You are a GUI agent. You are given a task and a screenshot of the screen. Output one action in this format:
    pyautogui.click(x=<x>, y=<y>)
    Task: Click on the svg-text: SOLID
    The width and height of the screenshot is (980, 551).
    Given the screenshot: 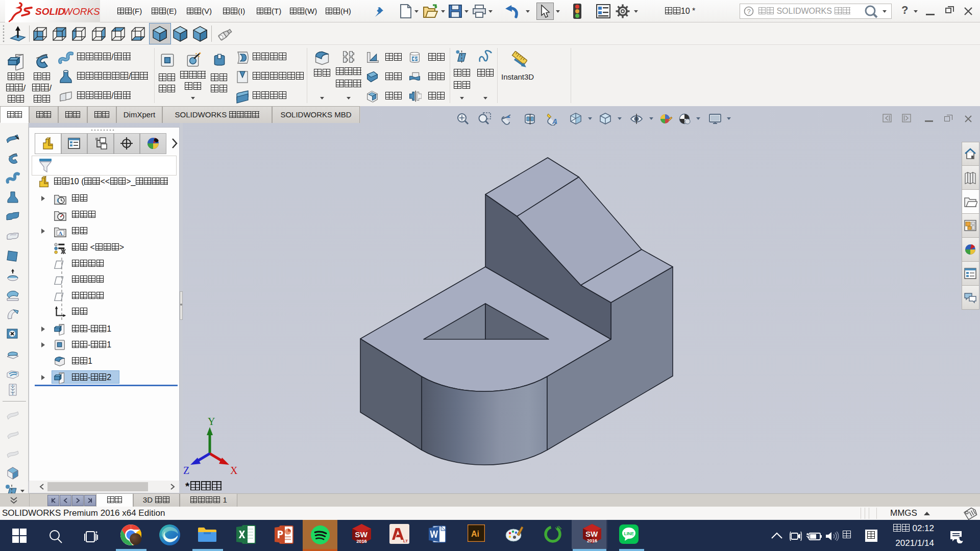 What is the action you would take?
    pyautogui.click(x=50, y=11)
    